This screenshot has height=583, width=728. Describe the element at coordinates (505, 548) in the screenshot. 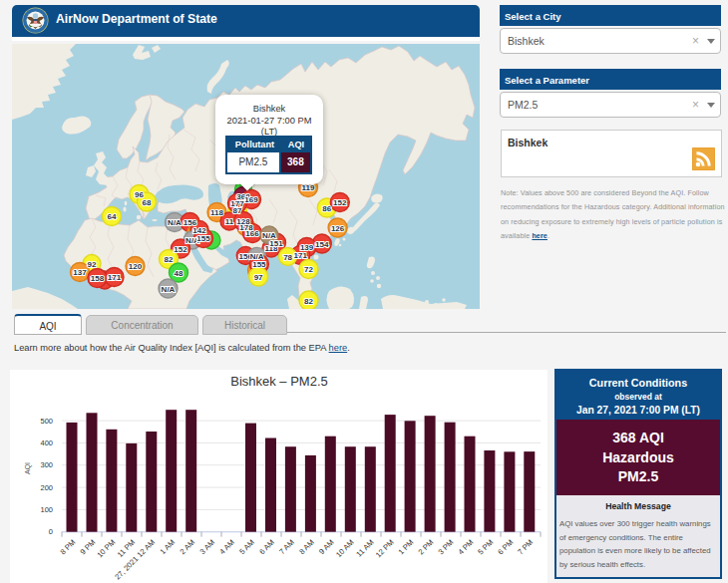

I see `svg-text: 6 PM` at that location.